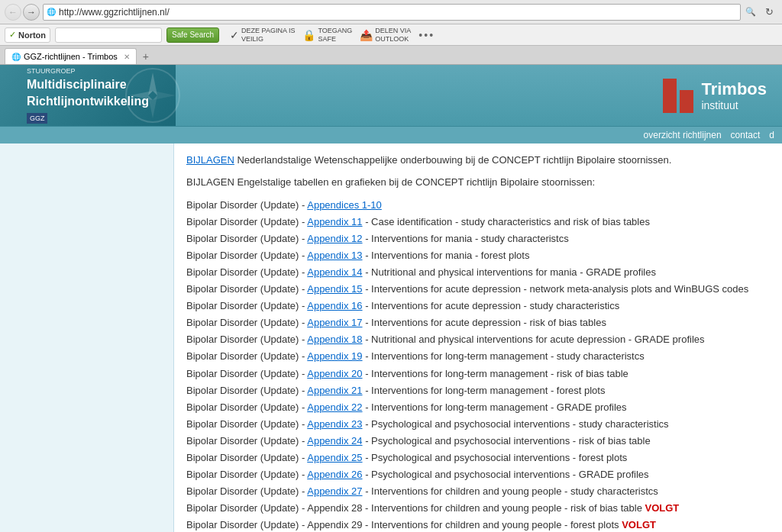 The image size is (782, 532). I want to click on toolbar-item-outlook: 📤 DELEN VIAOUTLOOK, so click(385, 35).